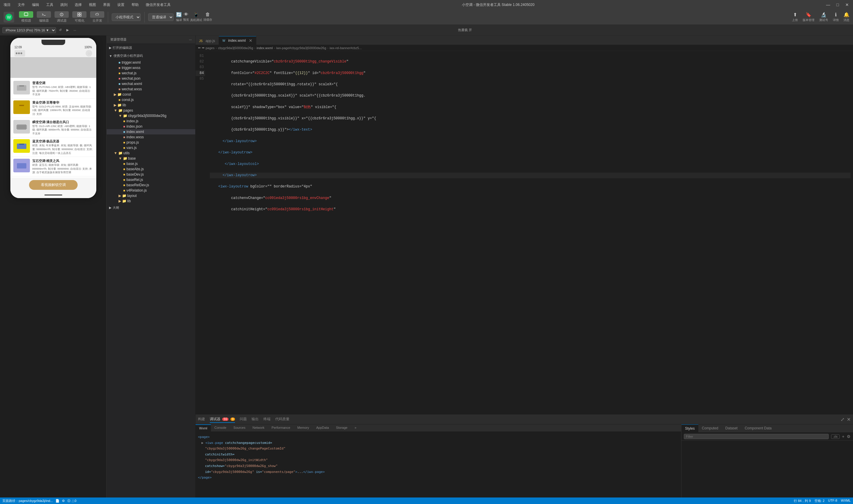  I want to click on tab-wxml: Wxml, so click(203, 428).